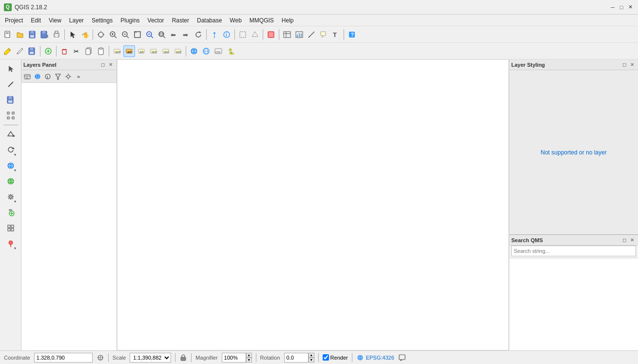 This screenshot has width=638, height=364. What do you see at coordinates (20, 51) in the screenshot?
I see `edit-pencil-button` at bounding box center [20, 51].